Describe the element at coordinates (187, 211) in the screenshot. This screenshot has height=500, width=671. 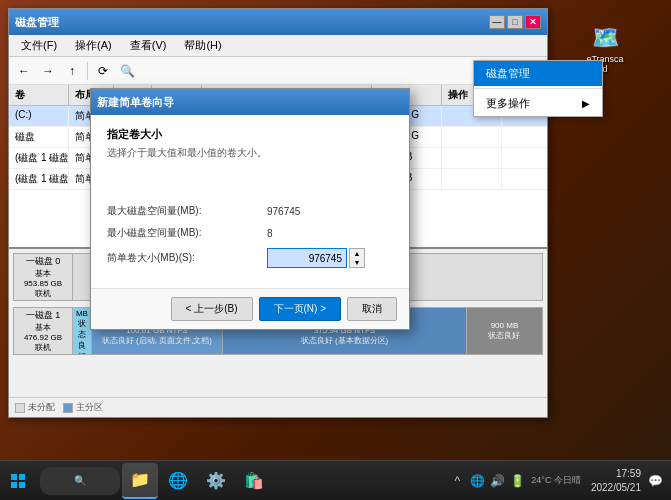
I see `wizard-label-max: 最大磁盘空间量(MB):` at that location.